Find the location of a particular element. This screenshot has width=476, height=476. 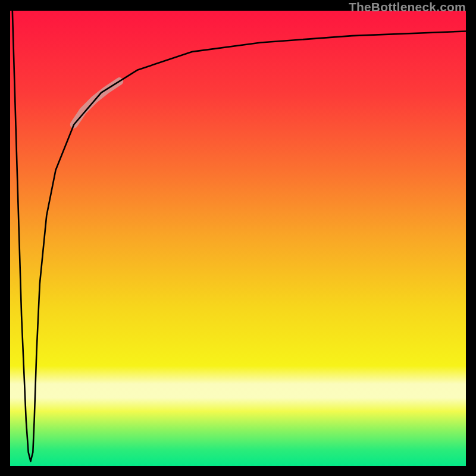

watermark-text: TheBottleneck.com is located at coordinates (407, 7).